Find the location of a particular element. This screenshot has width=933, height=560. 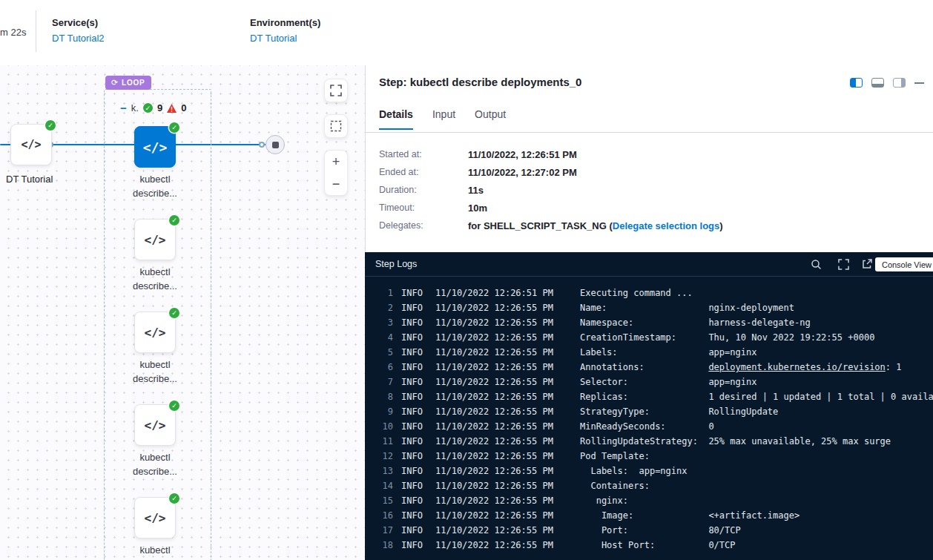

collapse-icon: − is located at coordinates (123, 108).